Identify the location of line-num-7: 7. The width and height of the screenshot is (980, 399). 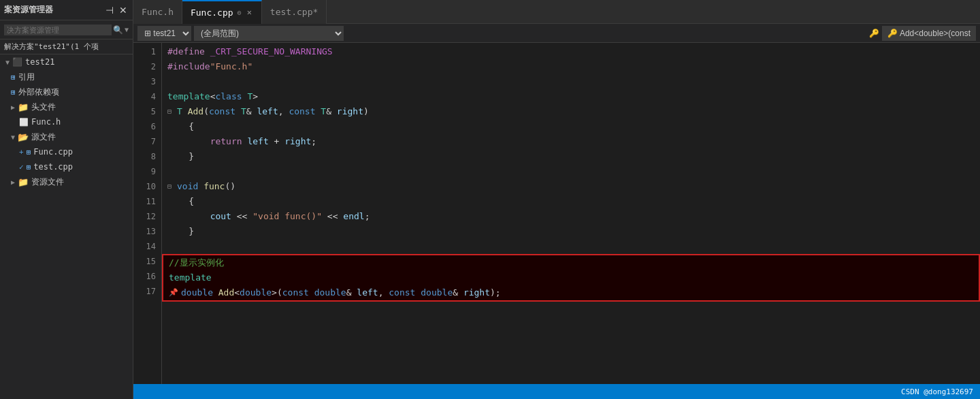
(144, 142).